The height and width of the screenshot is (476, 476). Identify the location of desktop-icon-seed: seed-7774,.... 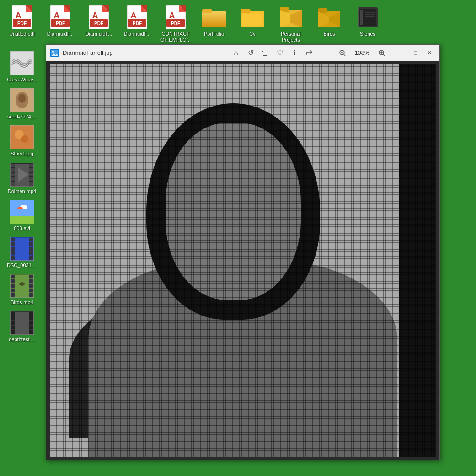
(22, 104).